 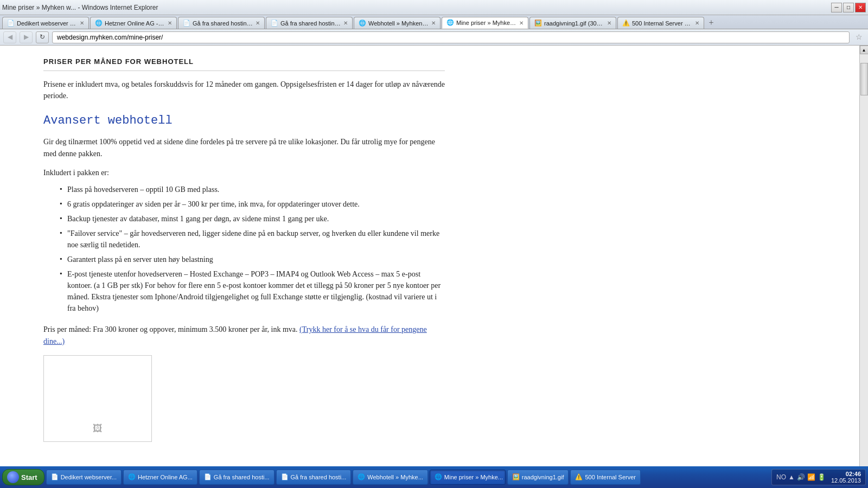 What do you see at coordinates (860, 8) in the screenshot?
I see `close-button: ✕` at bounding box center [860, 8].